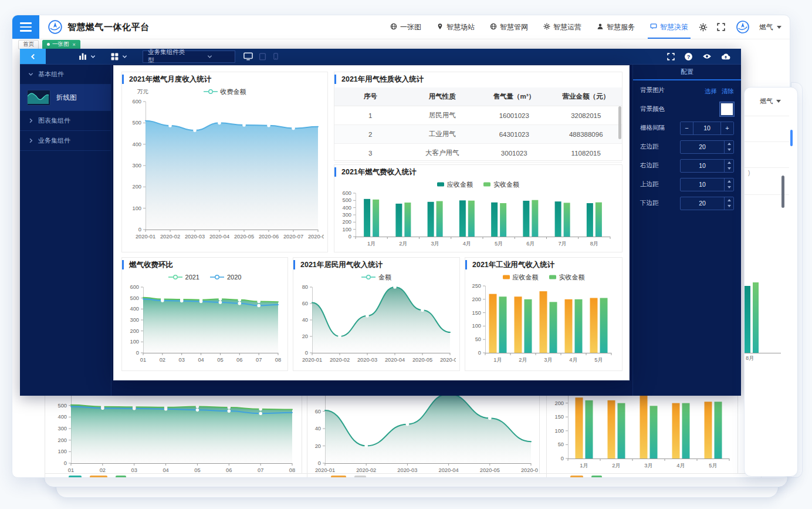 Image resolution: width=812 pixels, height=509 pixels. Describe the element at coordinates (703, 27) in the screenshot. I see `settings-gear-icon` at that location.